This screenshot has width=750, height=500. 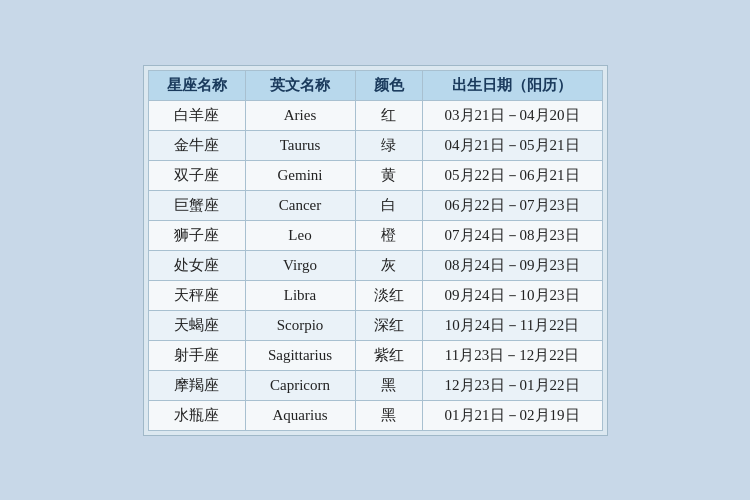 I want to click on cell-english: Sagittarius, so click(x=300, y=355).